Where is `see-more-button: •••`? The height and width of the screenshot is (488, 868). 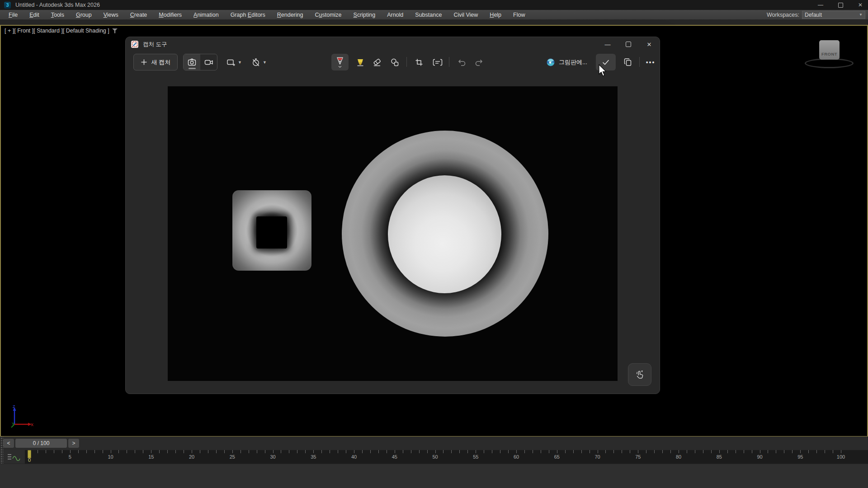 see-more-button: ••• is located at coordinates (651, 62).